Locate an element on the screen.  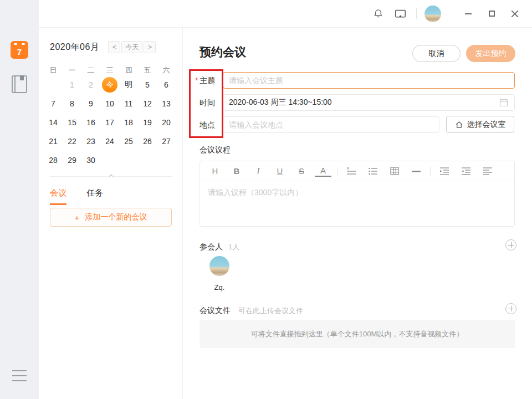
outdent-icon is located at coordinates (466, 171).